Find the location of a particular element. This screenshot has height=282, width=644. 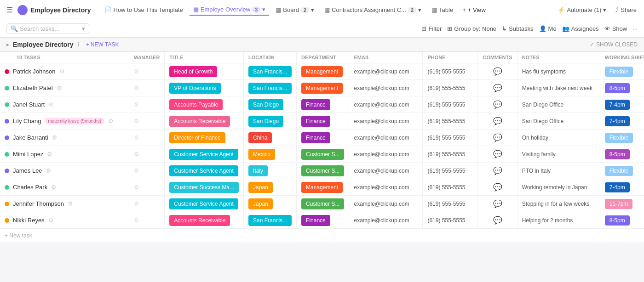

table-row: Elizabeth Patel ⚙ ⚙VP of OperationsSan F… is located at coordinates (322, 88).